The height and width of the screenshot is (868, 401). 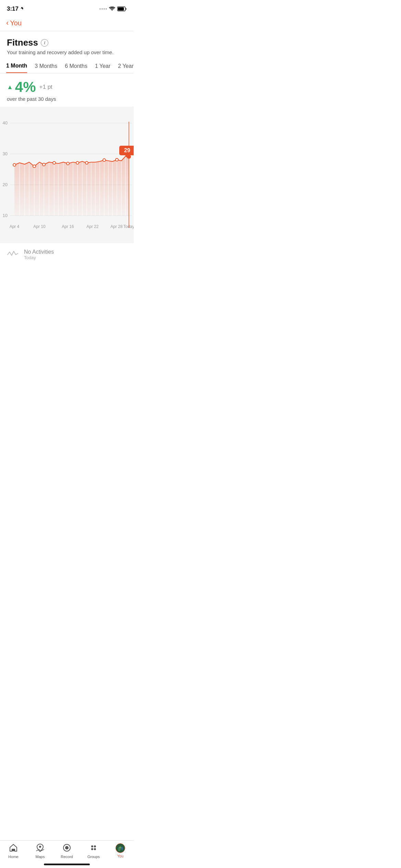 What do you see at coordinates (93, 227) in the screenshot?
I see `svg-text: Apr 22` at bounding box center [93, 227].